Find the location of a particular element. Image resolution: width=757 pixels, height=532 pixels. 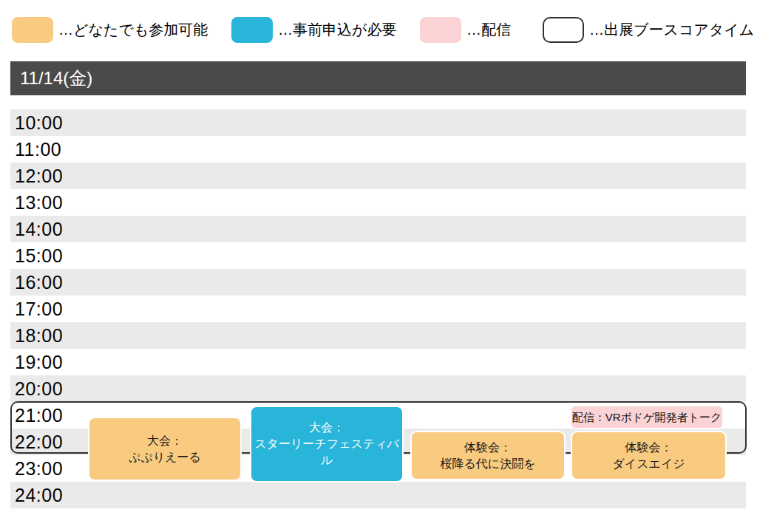

legend-item-reservation: …事前申込が必要 is located at coordinates (313, 30).